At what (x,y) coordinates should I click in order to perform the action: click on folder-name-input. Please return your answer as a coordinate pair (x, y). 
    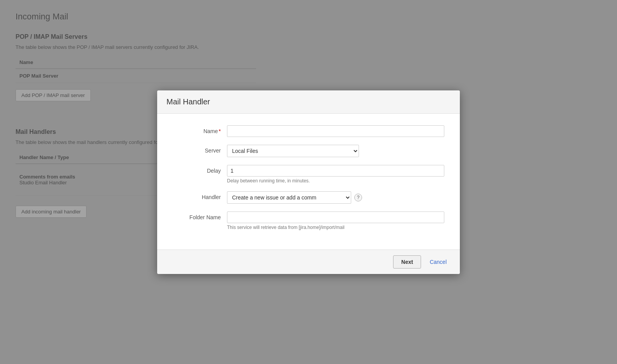
    Looking at the image, I should click on (336, 217).